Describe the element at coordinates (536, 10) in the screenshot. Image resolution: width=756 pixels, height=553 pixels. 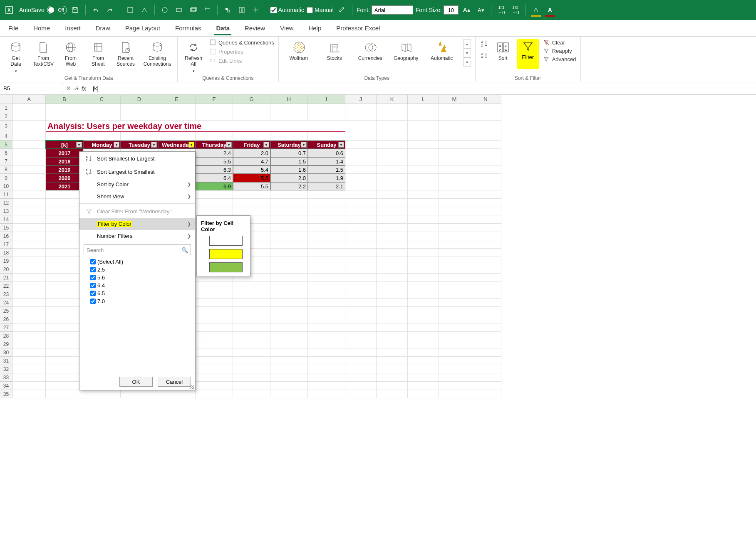
I see `fill-color-icon` at that location.